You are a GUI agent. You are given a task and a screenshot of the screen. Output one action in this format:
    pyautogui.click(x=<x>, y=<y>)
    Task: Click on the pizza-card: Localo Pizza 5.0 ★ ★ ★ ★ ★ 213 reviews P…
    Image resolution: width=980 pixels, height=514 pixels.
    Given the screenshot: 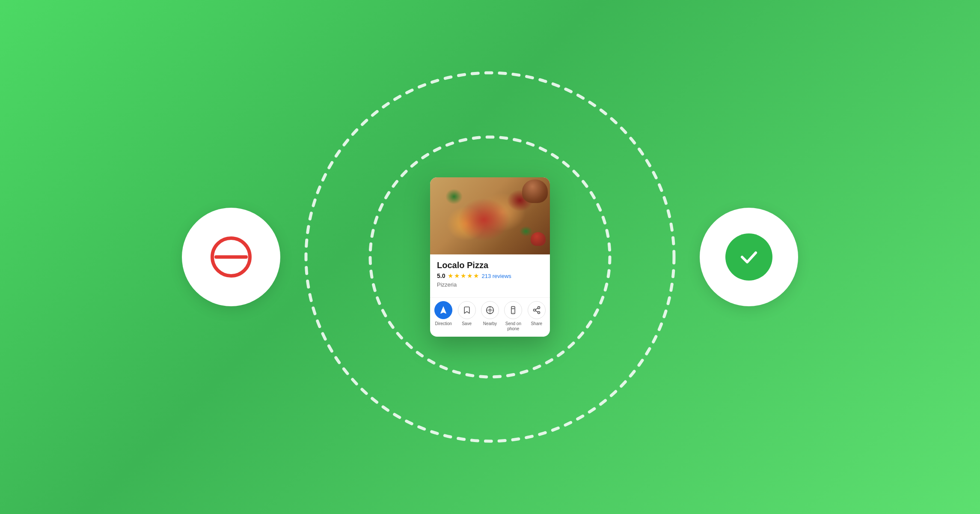 What is the action you would take?
    pyautogui.click(x=490, y=257)
    